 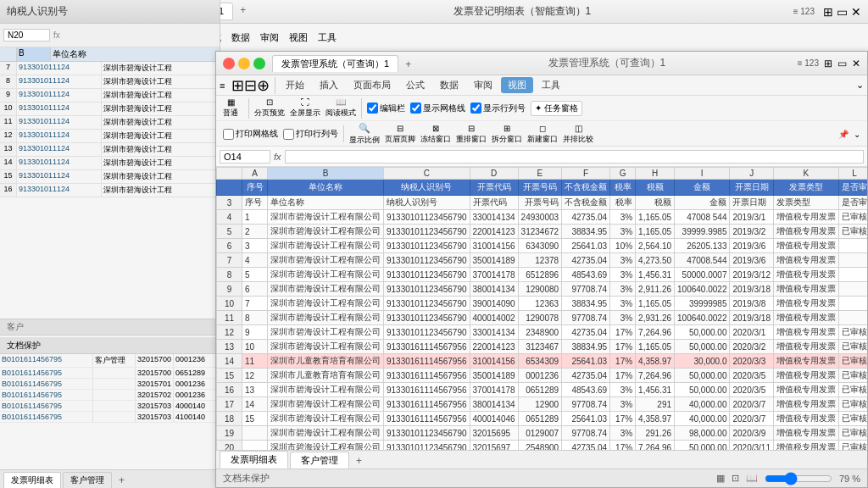 I want to click on table-row: 74深圳市碧海设计工程有限公司9133010112345679035001418…, so click(x=542, y=261).